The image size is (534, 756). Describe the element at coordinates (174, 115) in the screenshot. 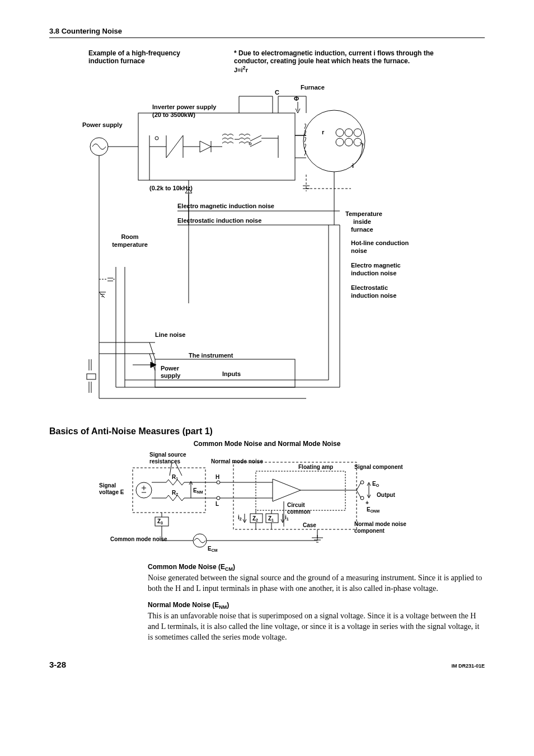

I see `label: (20 to 3500kW)` at that location.